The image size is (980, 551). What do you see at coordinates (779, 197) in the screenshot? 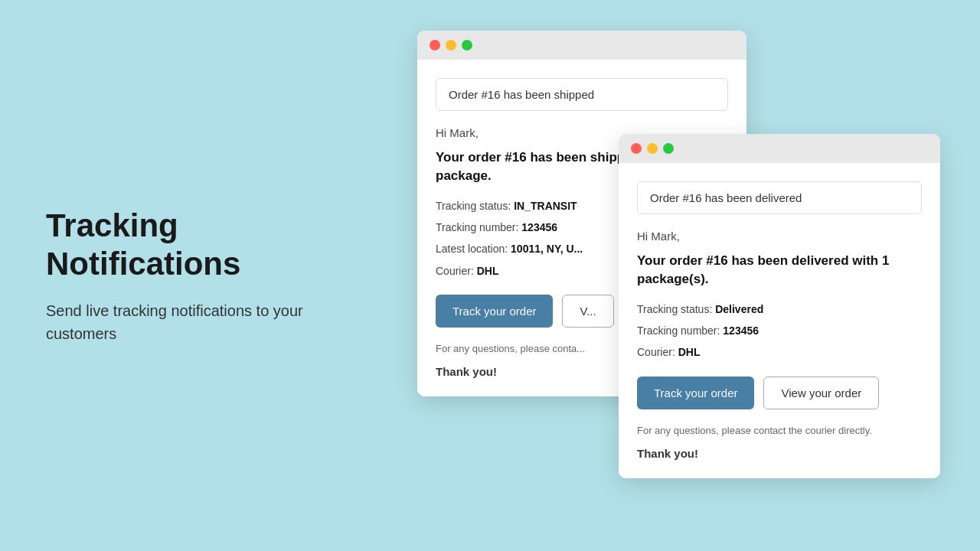
I see `subject-delivered: Order #16 has been delivered` at bounding box center [779, 197].